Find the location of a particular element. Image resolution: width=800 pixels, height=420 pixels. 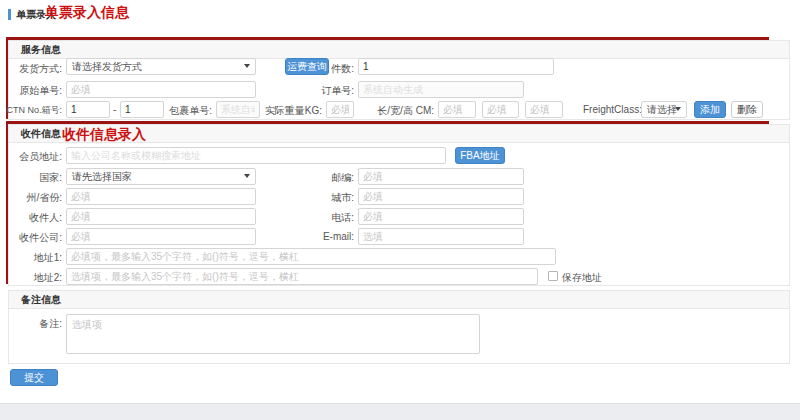

shipping-method-select: 请选择发货方式 is located at coordinates (161, 66).